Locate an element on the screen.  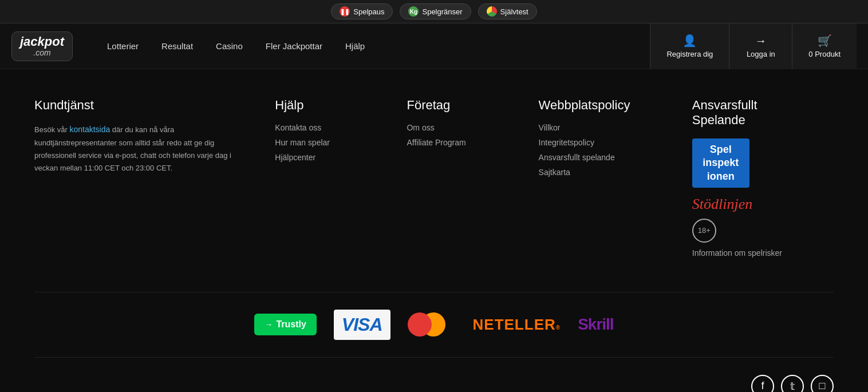
trustly-logo: → Trustly is located at coordinates (285, 324).